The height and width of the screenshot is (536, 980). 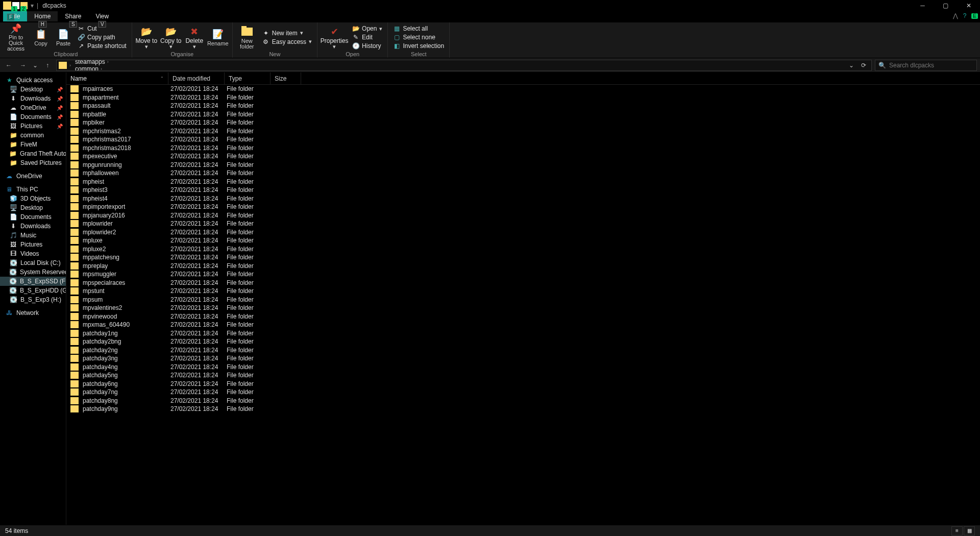 I want to click on sidebar-item: ☁OneDrive📌, so click(x=33, y=108).